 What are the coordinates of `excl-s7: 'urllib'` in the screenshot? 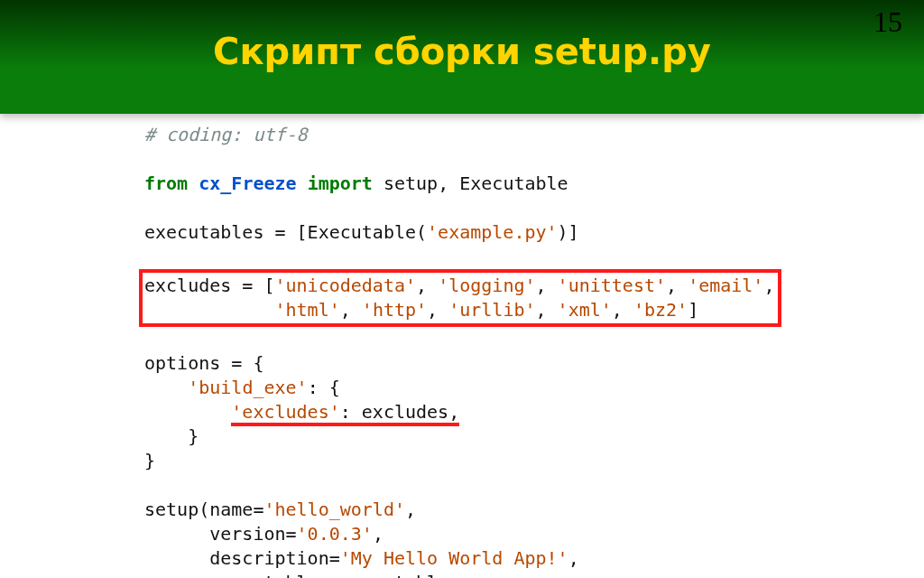 It's located at (492, 310).